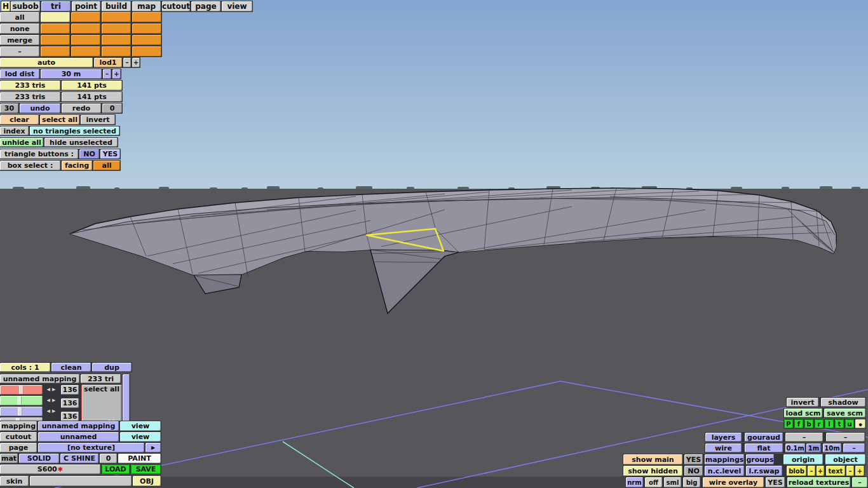 The image size is (868, 488). What do you see at coordinates (153, 447) in the screenshot?
I see `page-next-button: ▶` at bounding box center [153, 447].